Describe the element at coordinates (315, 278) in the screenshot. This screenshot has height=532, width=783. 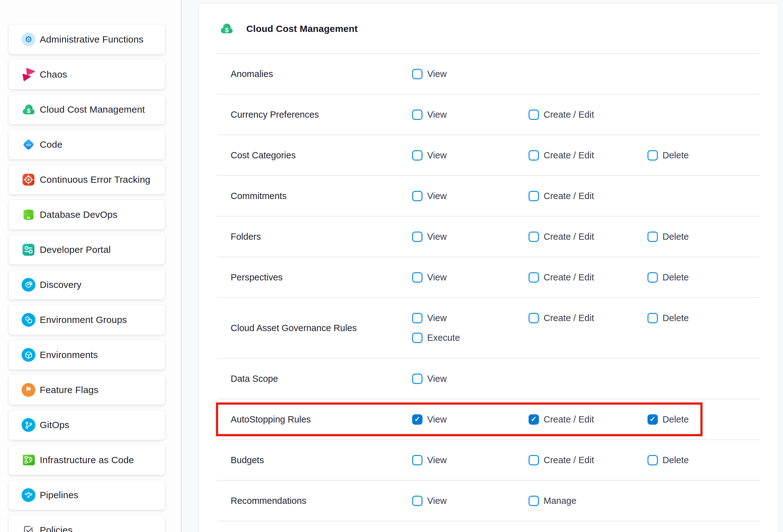
I see `permission-row-label: Perspectives` at that location.